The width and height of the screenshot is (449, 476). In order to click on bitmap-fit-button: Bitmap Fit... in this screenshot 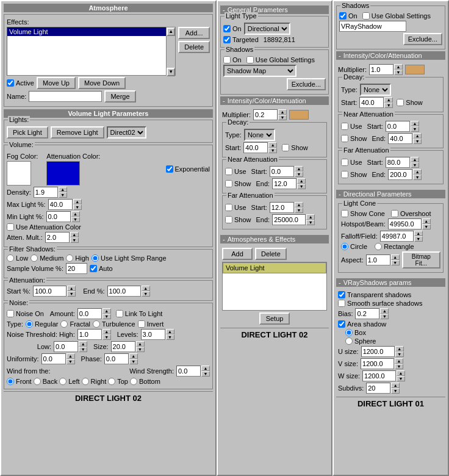, I will do `click(421, 260)`.